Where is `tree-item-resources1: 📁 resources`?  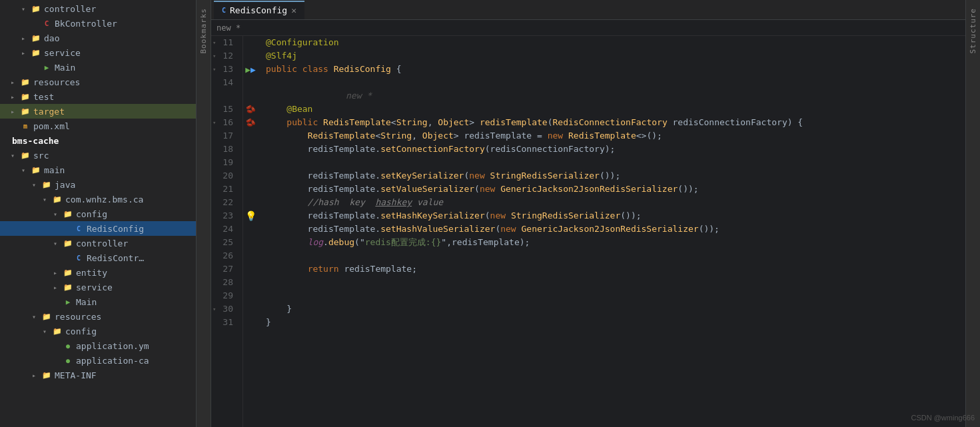 tree-item-resources1: 📁 resources is located at coordinates (98, 82).